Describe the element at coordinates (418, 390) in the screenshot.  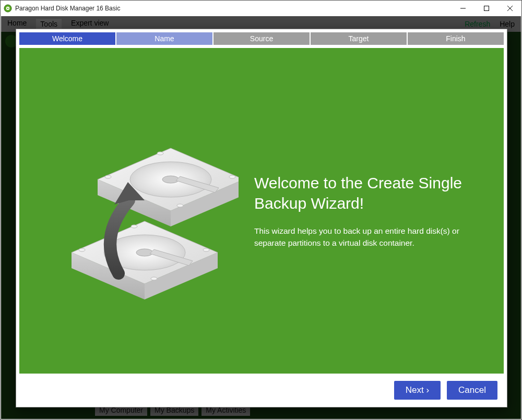
I see `next-button: Next ›` at that location.